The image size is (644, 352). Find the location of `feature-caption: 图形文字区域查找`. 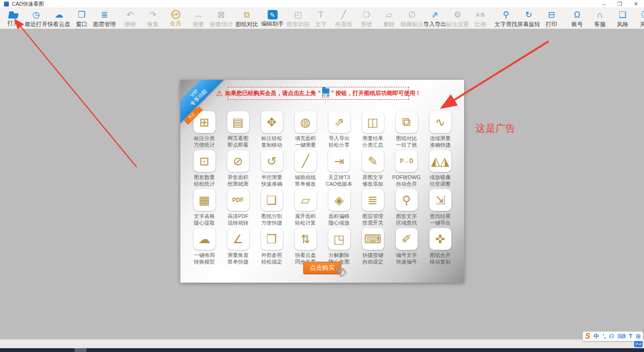

feature-caption: 图形文字区域查找 is located at coordinates (407, 219).